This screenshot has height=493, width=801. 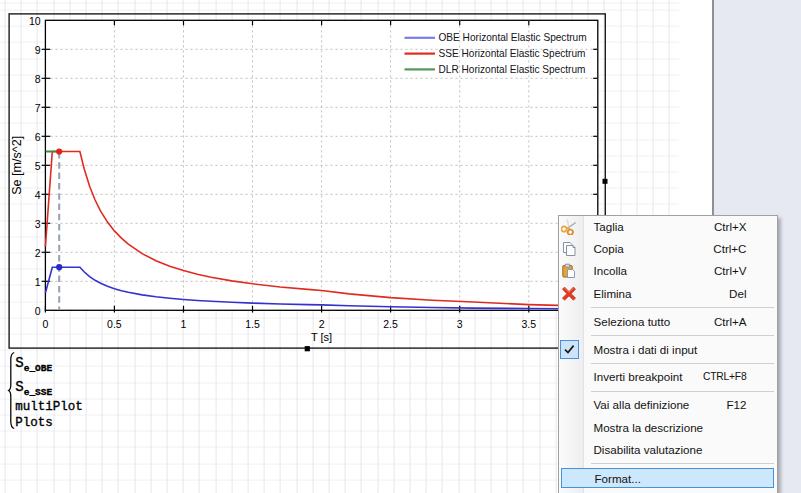 What do you see at coordinates (18, 166) in the screenshot?
I see `svg-text: Se [m/s^2]` at bounding box center [18, 166].